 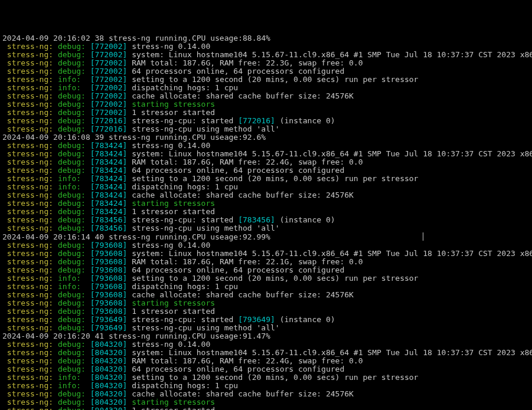 What do you see at coordinates (247, 262) in the screenshot?
I see `ram-text: RAM total: 187.6G, RAM free: 22.1G, swap…` at bounding box center [247, 262].